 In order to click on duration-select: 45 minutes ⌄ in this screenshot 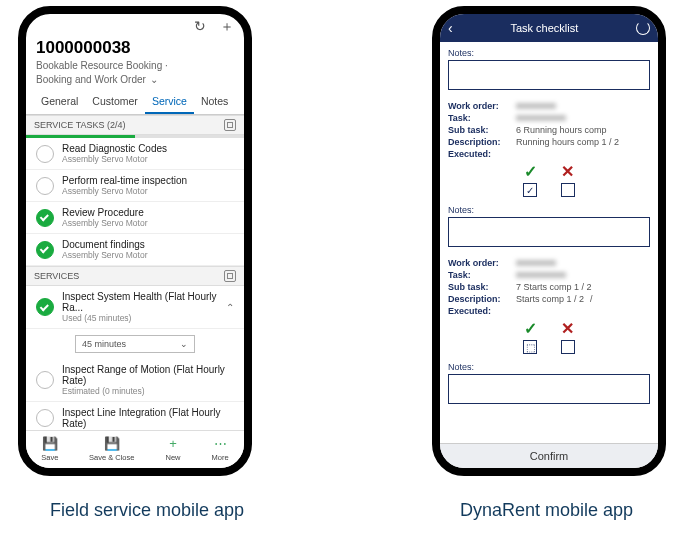, I will do `click(135, 344)`.